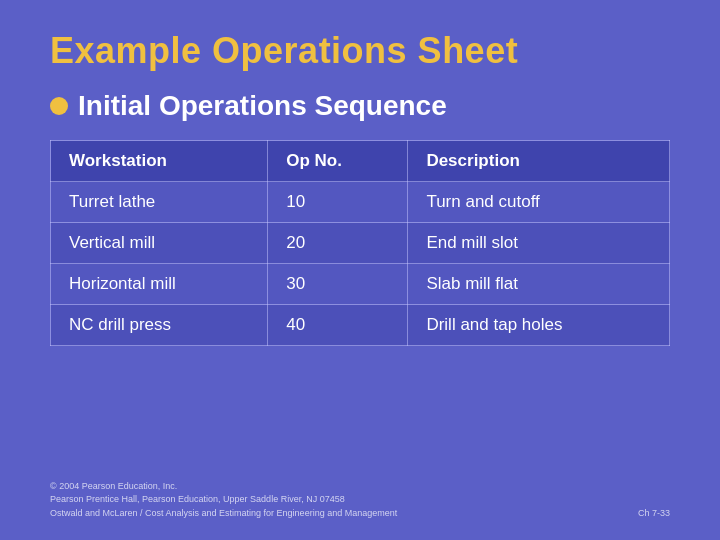 The image size is (720, 540). Describe the element at coordinates (262, 106) in the screenshot. I see `page-subtitle: Initial Operations Sequence` at that location.